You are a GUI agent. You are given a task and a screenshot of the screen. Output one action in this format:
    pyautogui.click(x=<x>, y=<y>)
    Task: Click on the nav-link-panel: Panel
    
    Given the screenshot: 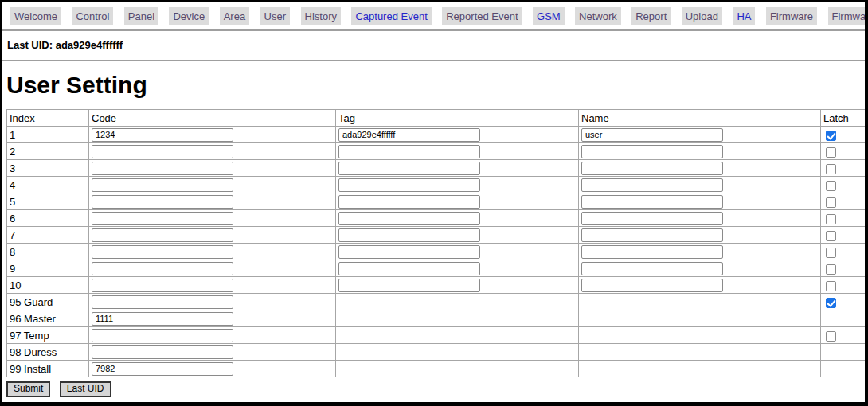 What is the action you would take?
    pyautogui.click(x=142, y=16)
    